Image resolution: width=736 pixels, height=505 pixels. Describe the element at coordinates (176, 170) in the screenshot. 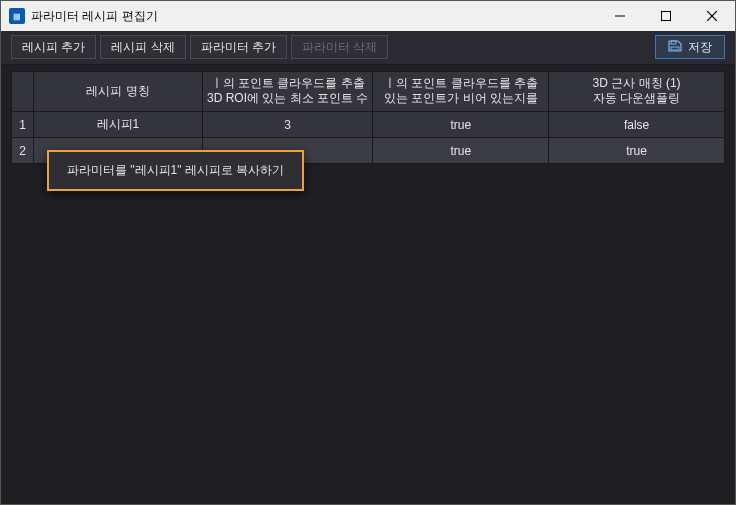

I see `context-menu-item-copy-to-recipe: 파라미터를 "레시피1" 레시피로 복사하기` at that location.